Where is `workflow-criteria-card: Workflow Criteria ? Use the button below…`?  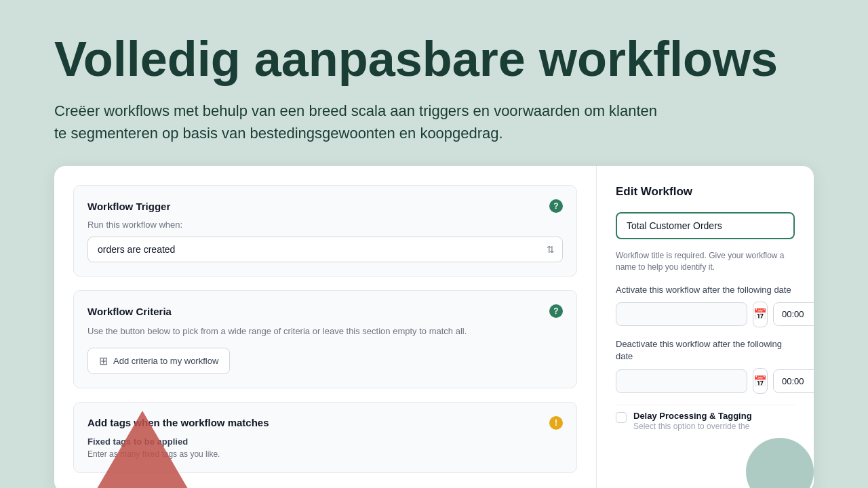
workflow-criteria-card: Workflow Criteria ? Use the button below… is located at coordinates (326, 339).